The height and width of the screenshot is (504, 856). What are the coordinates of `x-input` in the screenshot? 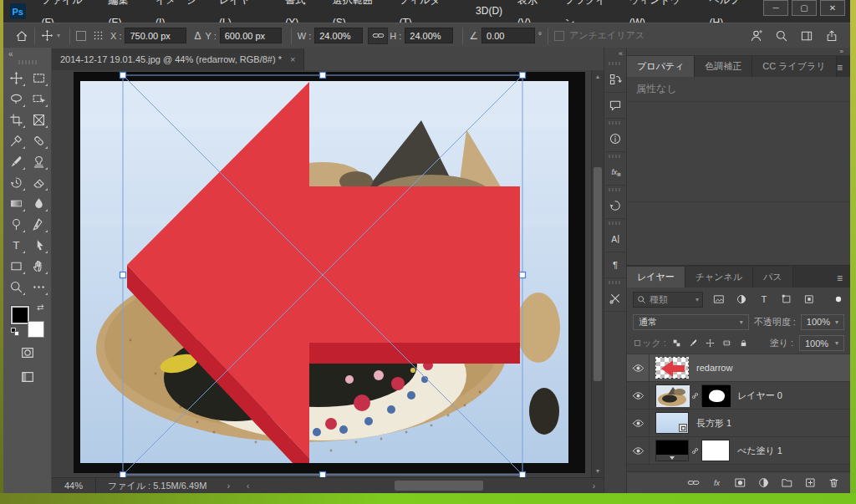 It's located at (155, 35).